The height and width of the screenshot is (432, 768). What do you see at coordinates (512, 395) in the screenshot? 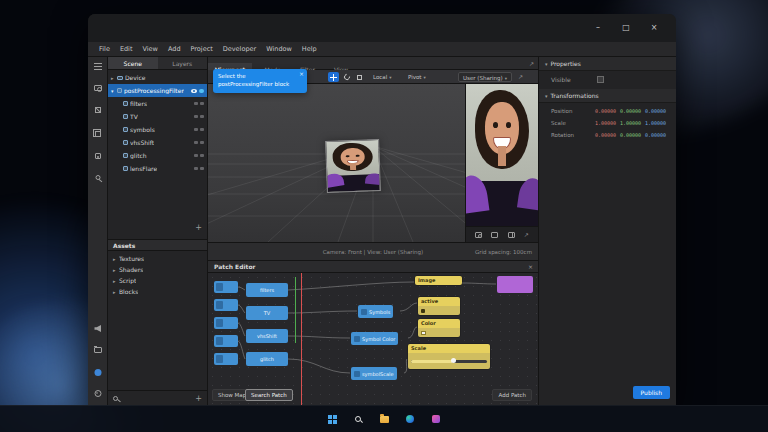
I see `add-patch-button: Add Patch` at bounding box center [512, 395].